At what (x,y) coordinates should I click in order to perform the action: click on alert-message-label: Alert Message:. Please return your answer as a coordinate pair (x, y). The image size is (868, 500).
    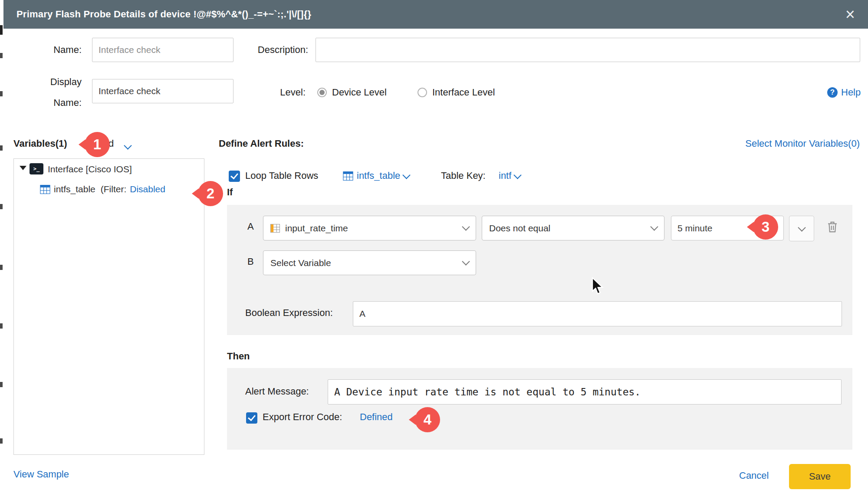
    Looking at the image, I should click on (277, 391).